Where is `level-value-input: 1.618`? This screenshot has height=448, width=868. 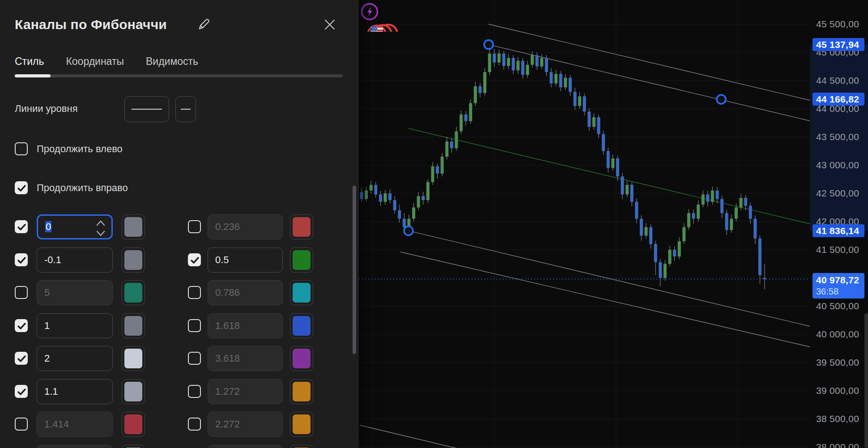 level-value-input: 1.618 is located at coordinates (245, 326).